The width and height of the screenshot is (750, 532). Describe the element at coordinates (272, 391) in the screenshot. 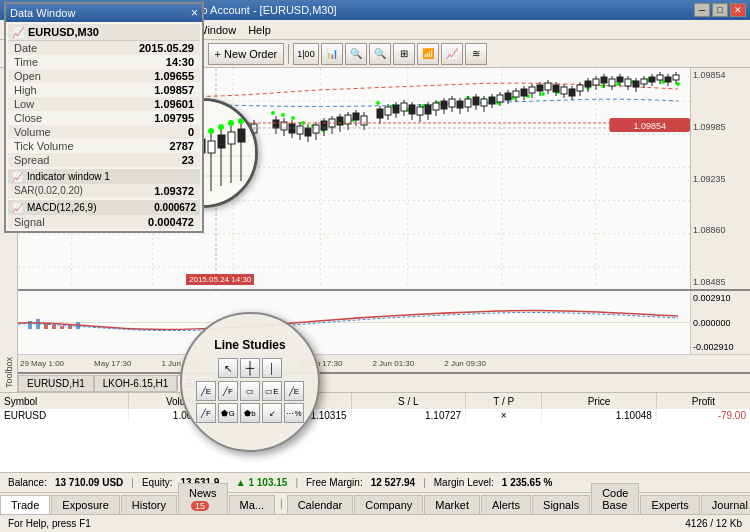

I see `ls-btn-rect-e: ▭E` at that location.